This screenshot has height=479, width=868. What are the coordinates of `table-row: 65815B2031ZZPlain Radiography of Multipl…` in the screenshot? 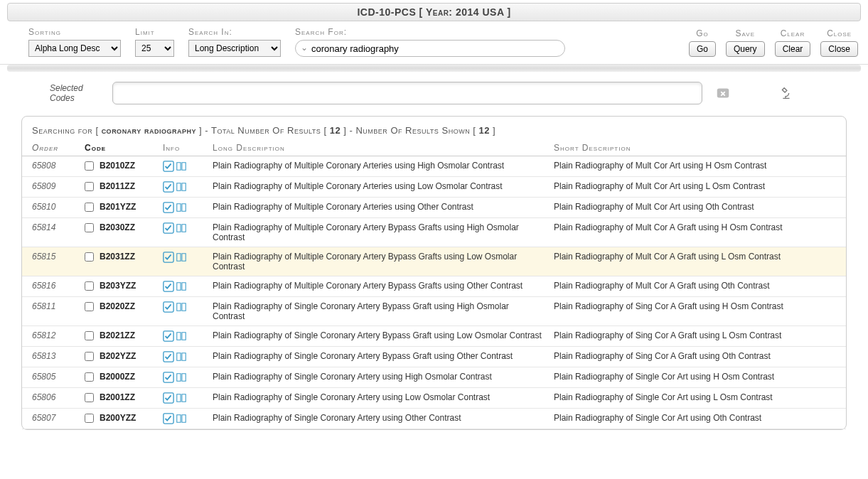 It's located at (434, 262).